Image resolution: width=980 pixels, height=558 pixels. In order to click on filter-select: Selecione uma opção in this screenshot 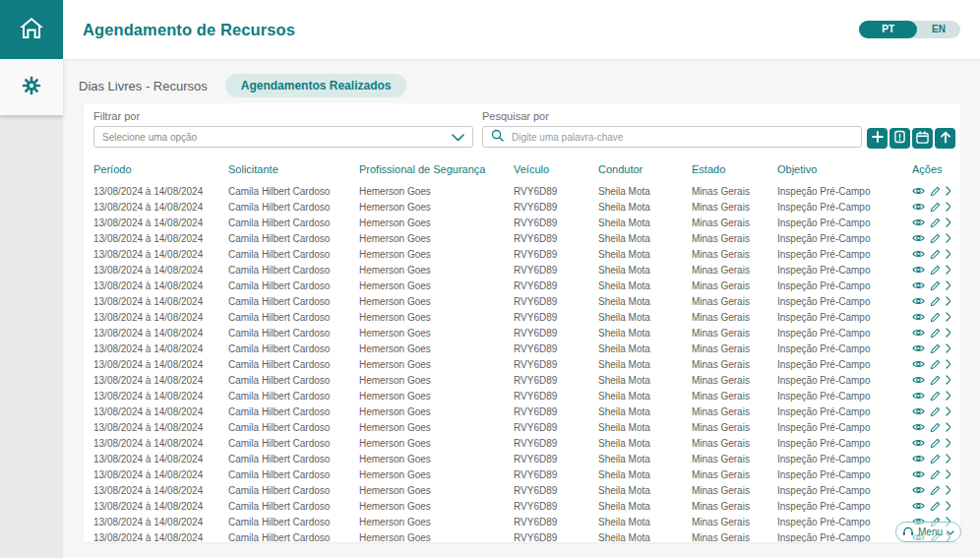, I will do `click(283, 137)`.